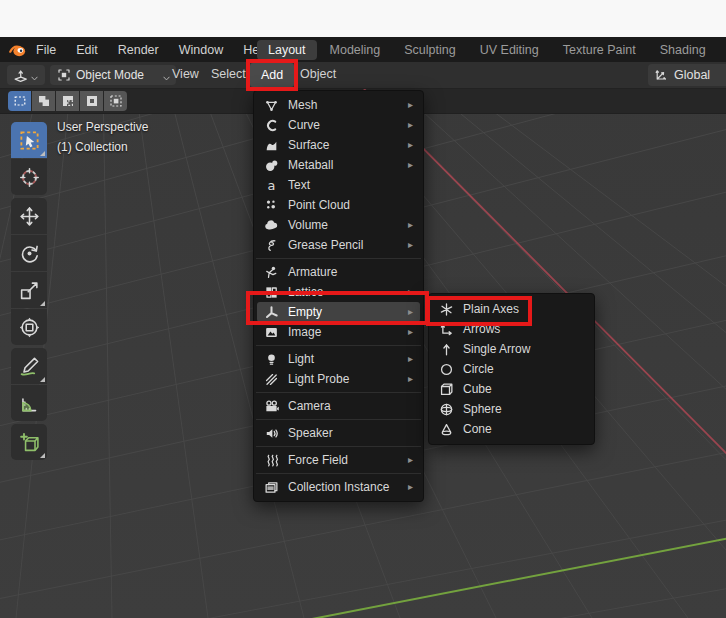 The image size is (726, 618). What do you see at coordinates (29, 140) in the screenshot?
I see `tool-select-box` at bounding box center [29, 140].